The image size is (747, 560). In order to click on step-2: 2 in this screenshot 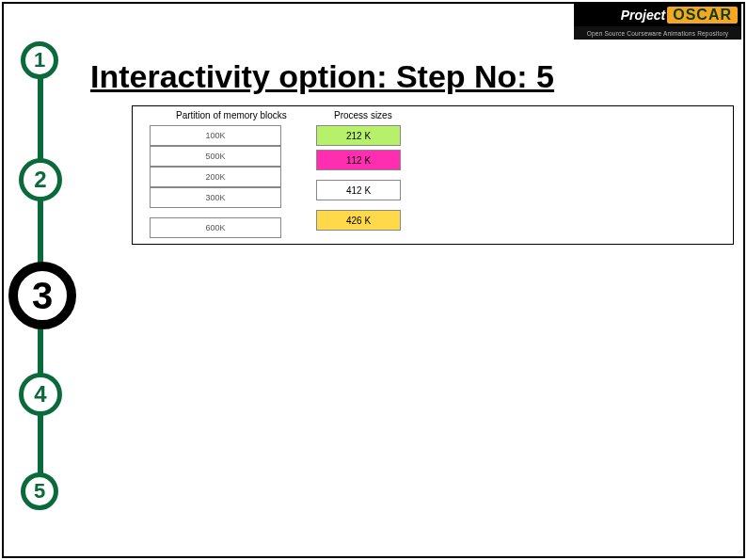, I will do `click(40, 180)`.